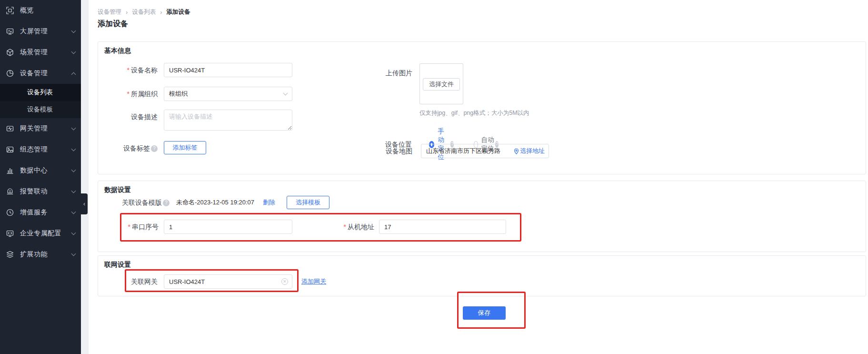 The image size is (868, 354). Describe the element at coordinates (128, 94) in the screenshot. I see `organization-label: *所属组织` at that location.